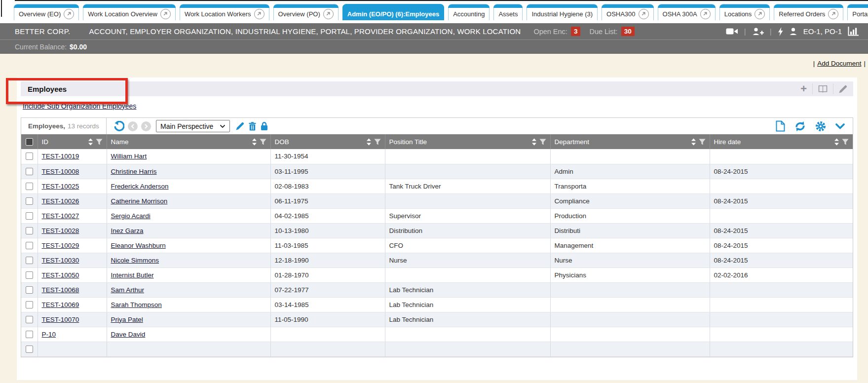 Image resolution: width=868 pixels, height=383 pixels. What do you see at coordinates (858, 12) in the screenshot?
I see `tab-portal-manage: Portal Manage` at bounding box center [858, 12].